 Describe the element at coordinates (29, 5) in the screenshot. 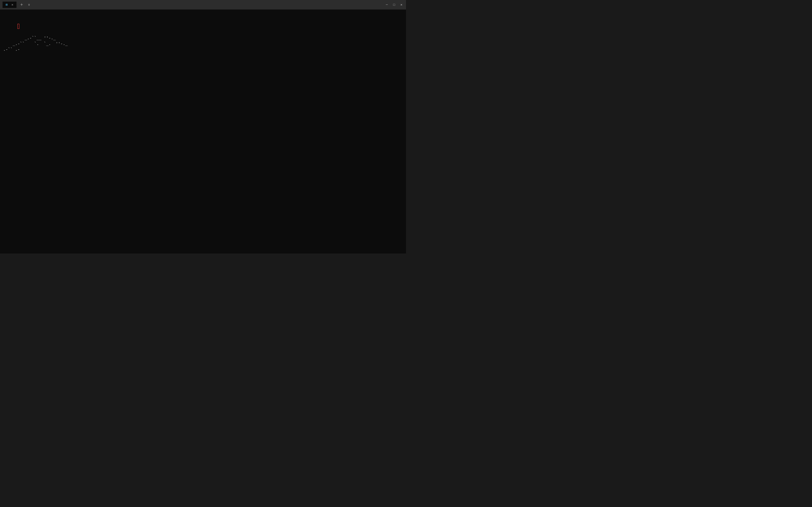

I see `left-dropdown-arrow: ∨` at that location.